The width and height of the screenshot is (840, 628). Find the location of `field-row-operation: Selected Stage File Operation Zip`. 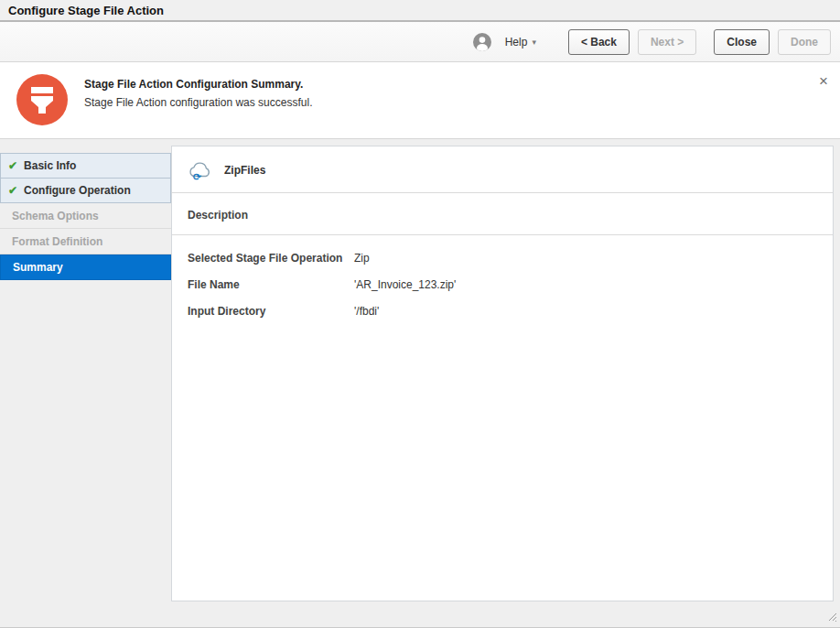

field-row-operation: Selected Stage File Operation Zip is located at coordinates (511, 258).